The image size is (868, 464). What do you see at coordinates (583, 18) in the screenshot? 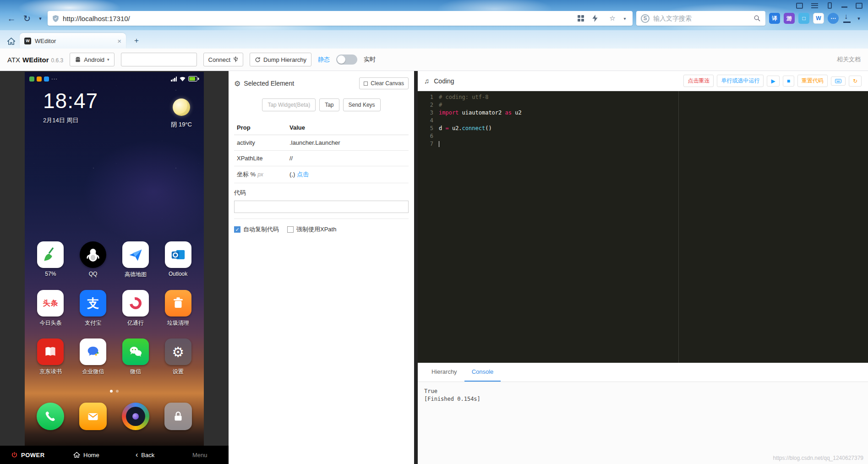
I see `speed-dial-icon` at bounding box center [583, 18].